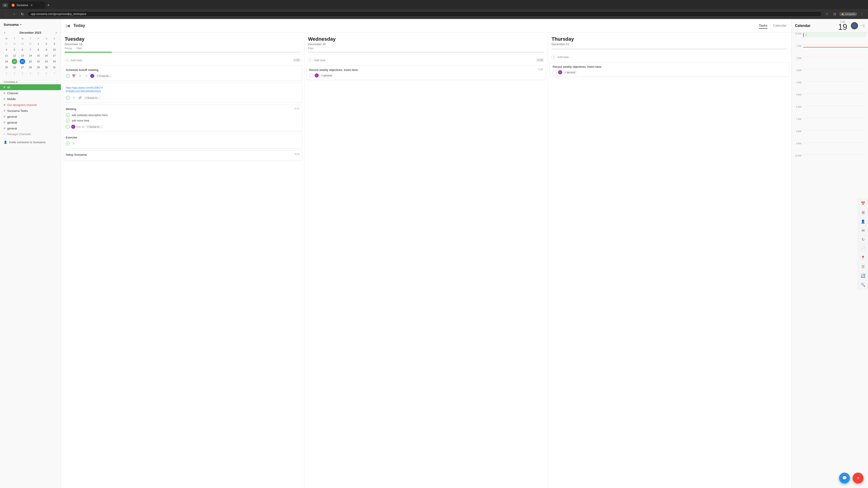  What do you see at coordinates (80, 98) in the screenshot?
I see `link-icon-button: 🔗` at bounding box center [80, 98].